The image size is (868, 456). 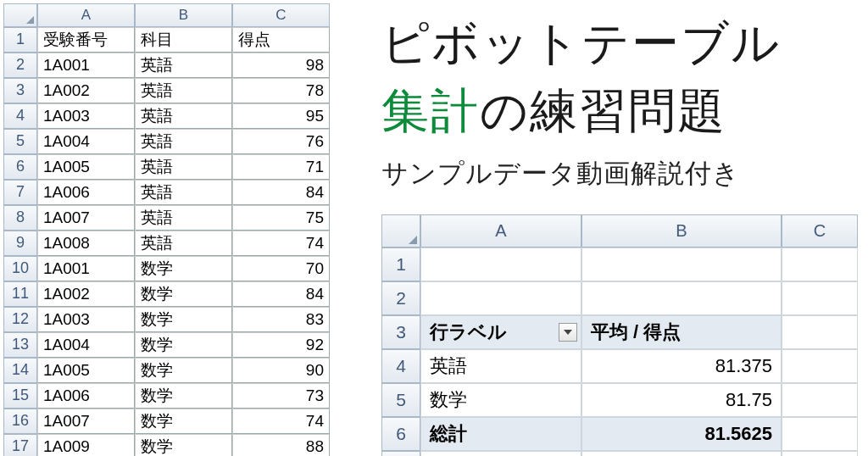 What do you see at coordinates (281, 320) in the screenshot?
I see `cell: 83` at bounding box center [281, 320].